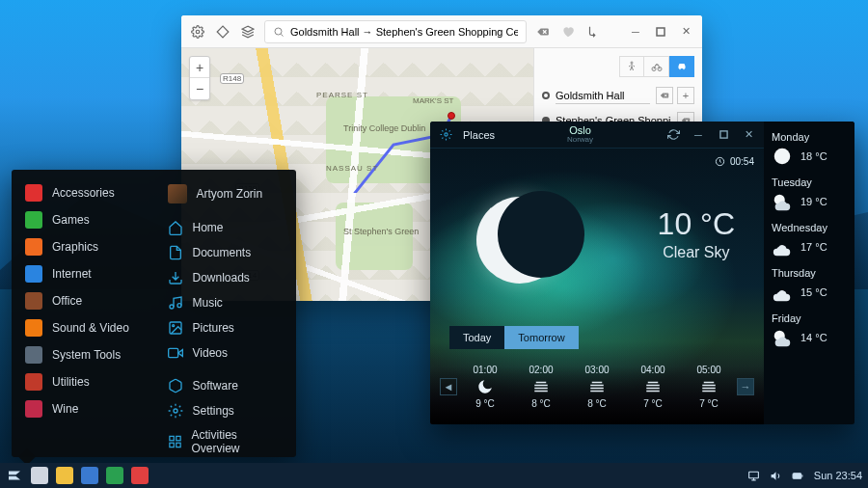 This screenshot has height=488, width=868. Describe the element at coordinates (83, 409) in the screenshot. I see `category-wine: Wine` at that location.